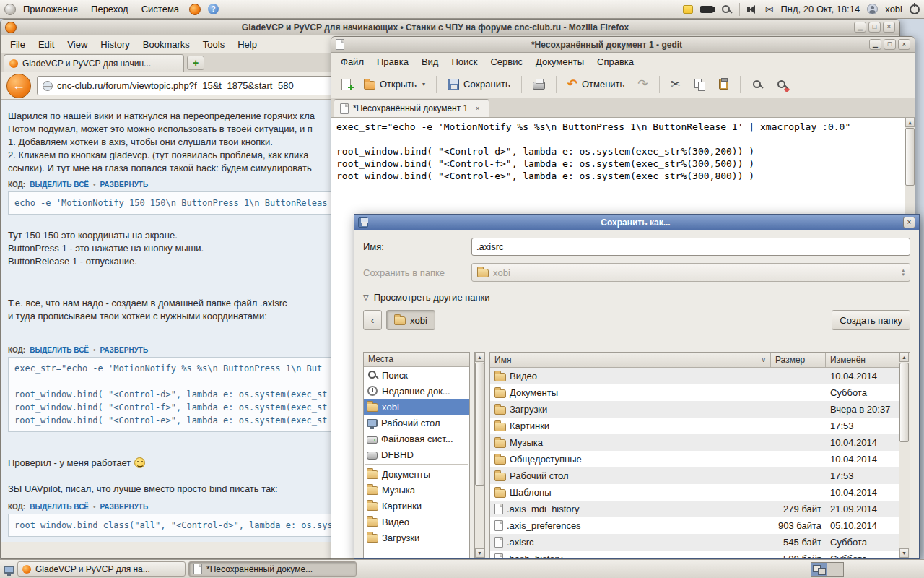 The width and height of the screenshot is (924, 578). Describe the element at coordinates (782, 85) in the screenshot. I see `replace-button` at that location.